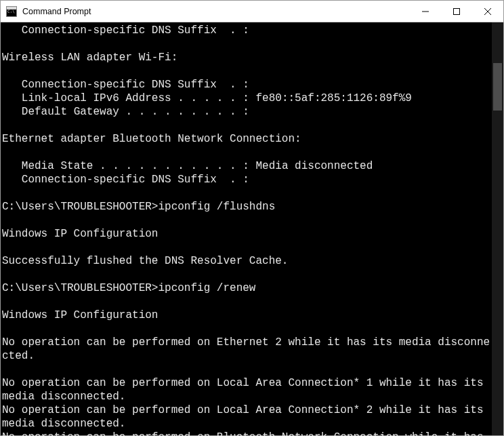  Describe the element at coordinates (497, 229) in the screenshot. I see `scrollbar` at that location.